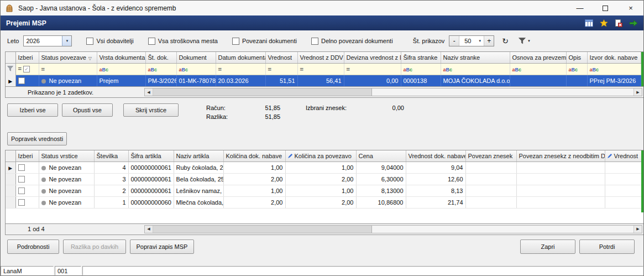 This screenshot has height=276, width=644. What do you see at coordinates (638, 92) in the screenshot?
I see `scroll-right-arrow: ▶` at bounding box center [638, 92].